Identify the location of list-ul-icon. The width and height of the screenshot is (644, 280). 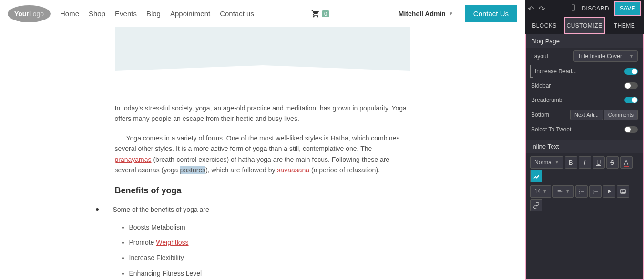
(582, 191).